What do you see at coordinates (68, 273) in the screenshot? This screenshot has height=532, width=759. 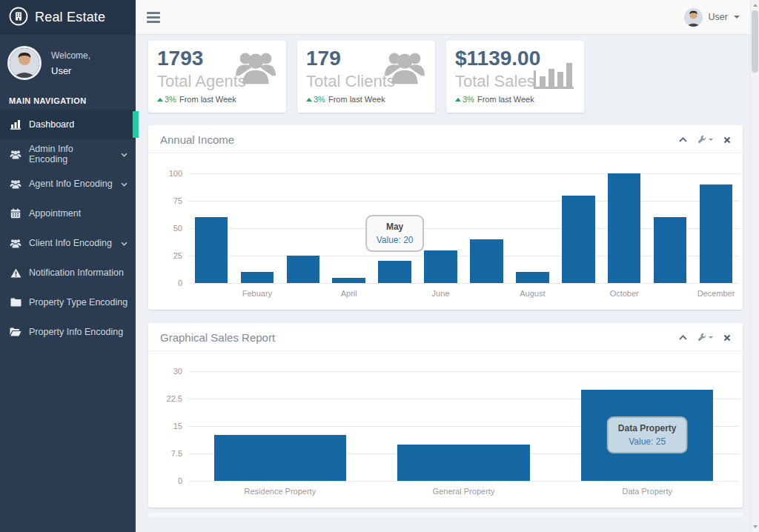 I see `sidebar-item-notification-information: Notification Information` at bounding box center [68, 273].